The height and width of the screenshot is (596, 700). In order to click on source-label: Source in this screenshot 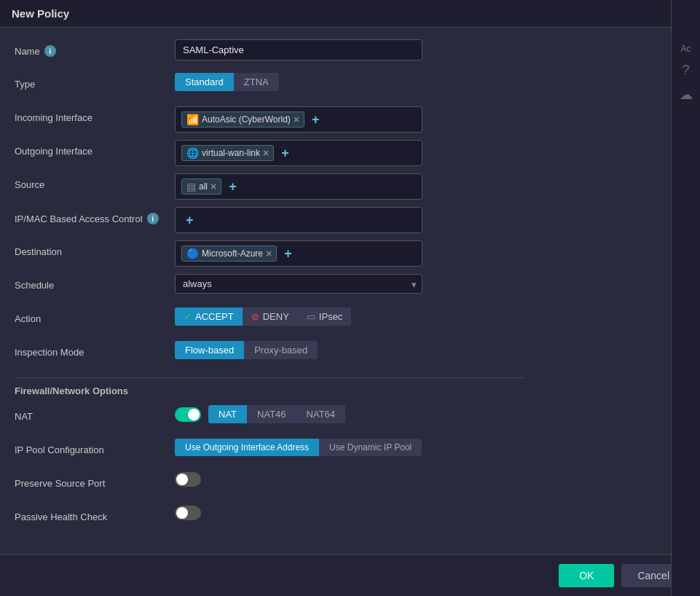, I will do `click(95, 182)`.